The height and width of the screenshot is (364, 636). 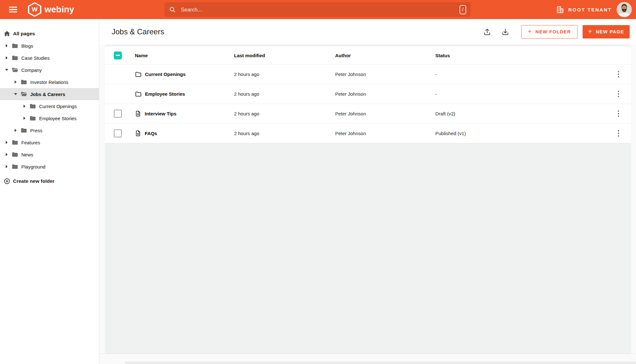 I want to click on sidebar-item-label: Jobs & Careers, so click(x=48, y=94).